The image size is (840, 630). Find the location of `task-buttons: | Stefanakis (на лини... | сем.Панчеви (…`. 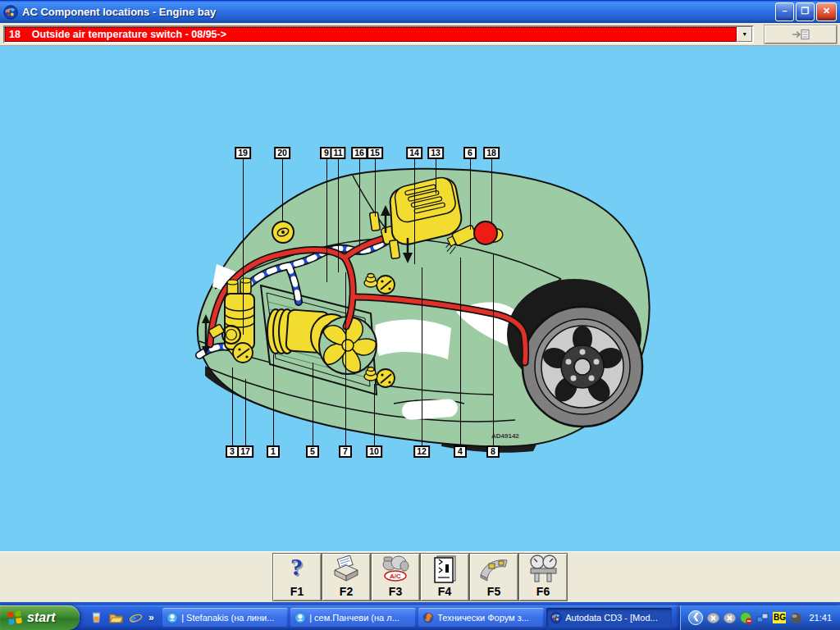

task-buttons: | Stefanakis (на лини... | сем.Панчеви (… is located at coordinates (418, 618).